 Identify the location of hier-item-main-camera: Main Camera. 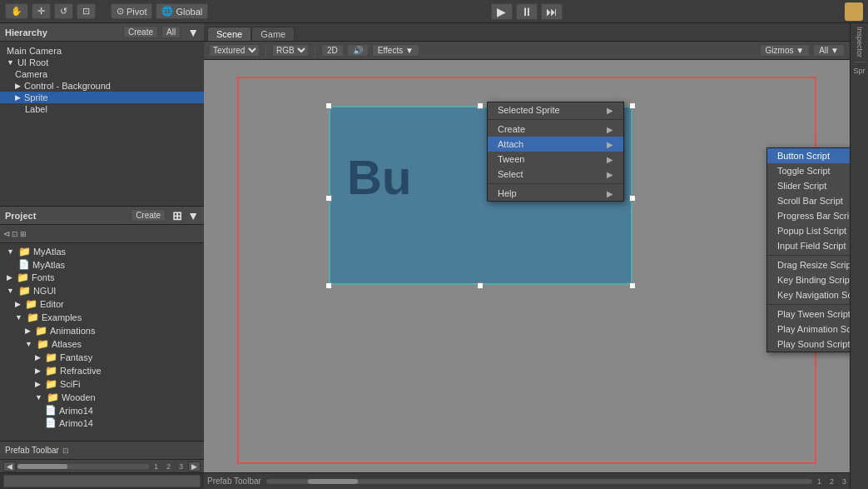
(102, 51).